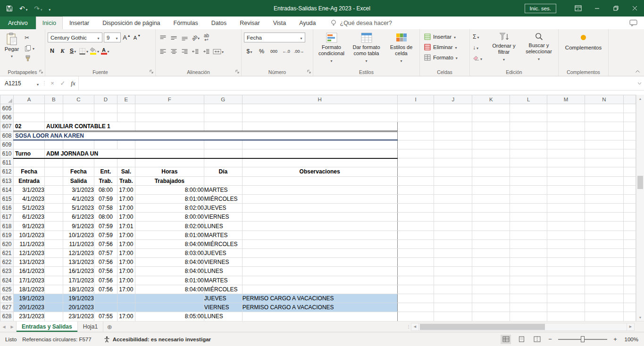  I want to click on cell-I610, so click(416, 154).